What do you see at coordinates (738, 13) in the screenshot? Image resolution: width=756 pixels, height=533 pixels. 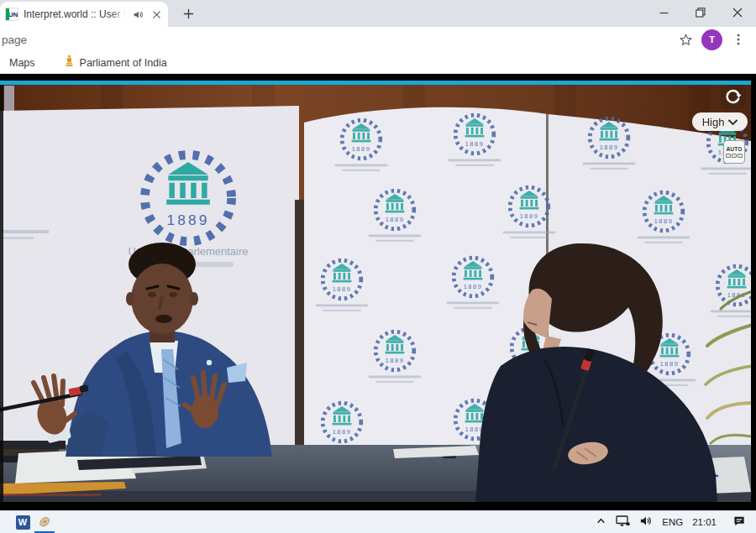 I see `close-window-button` at bounding box center [738, 13].